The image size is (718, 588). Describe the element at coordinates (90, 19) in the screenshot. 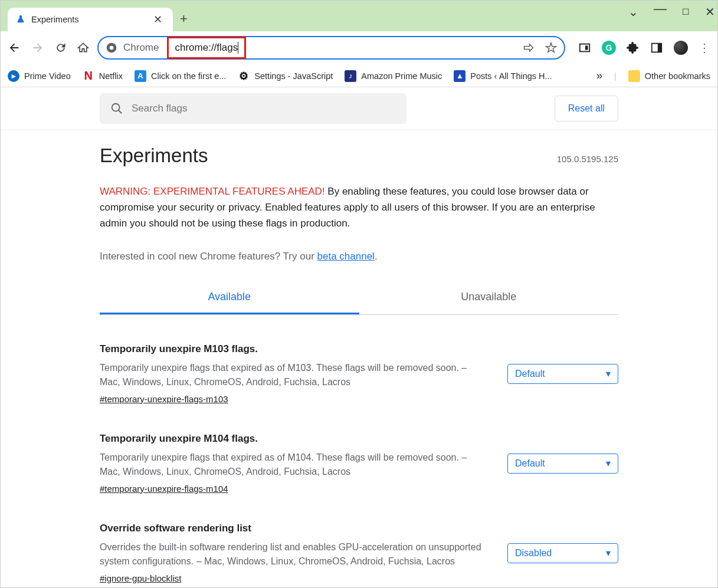

I see `browser-tab-active: Experiments ✕` at that location.